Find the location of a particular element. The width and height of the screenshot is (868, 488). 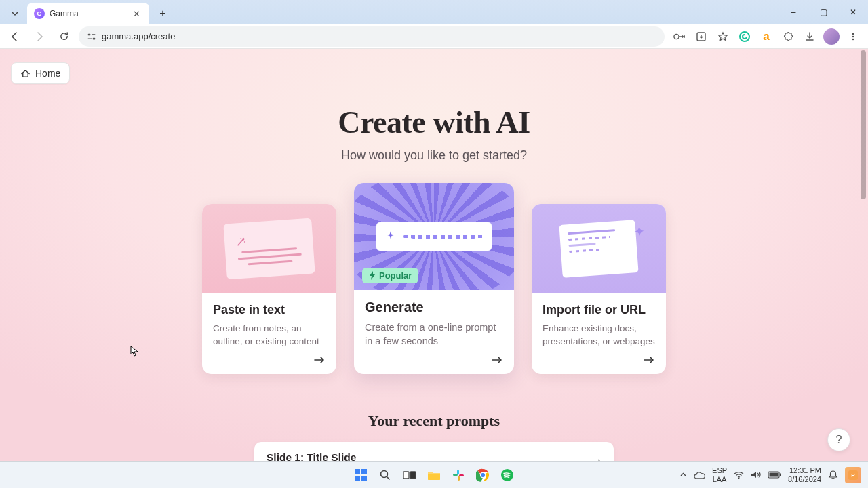

vertical-scrollbar is located at coordinates (863, 255).